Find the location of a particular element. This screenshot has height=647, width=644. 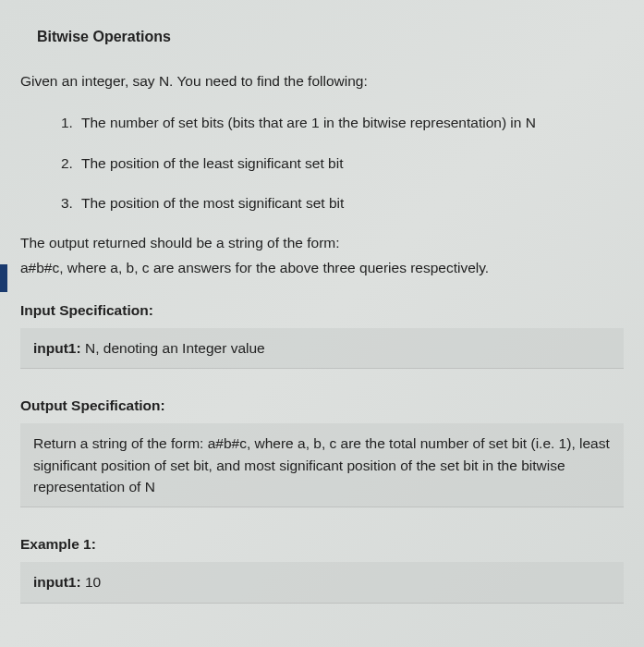

input-spec-text: N, denoting an Integer value is located at coordinates (174, 348).